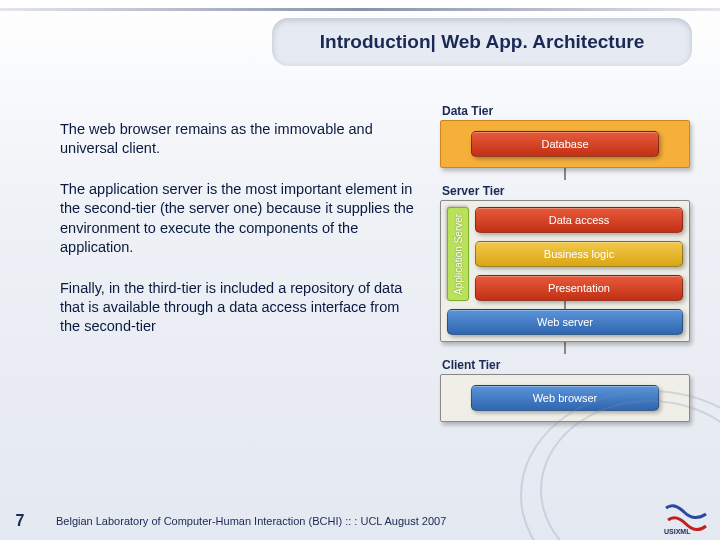 The width and height of the screenshot is (720, 540). What do you see at coordinates (579, 254) in the screenshot?
I see `business-logic-block: Business logic` at bounding box center [579, 254].